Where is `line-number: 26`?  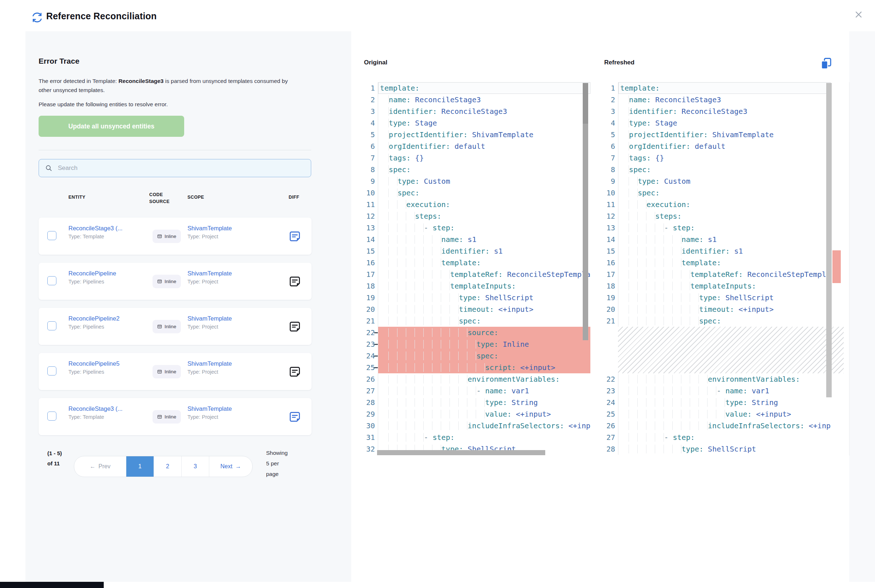 line-number: 26 is located at coordinates (610, 426).